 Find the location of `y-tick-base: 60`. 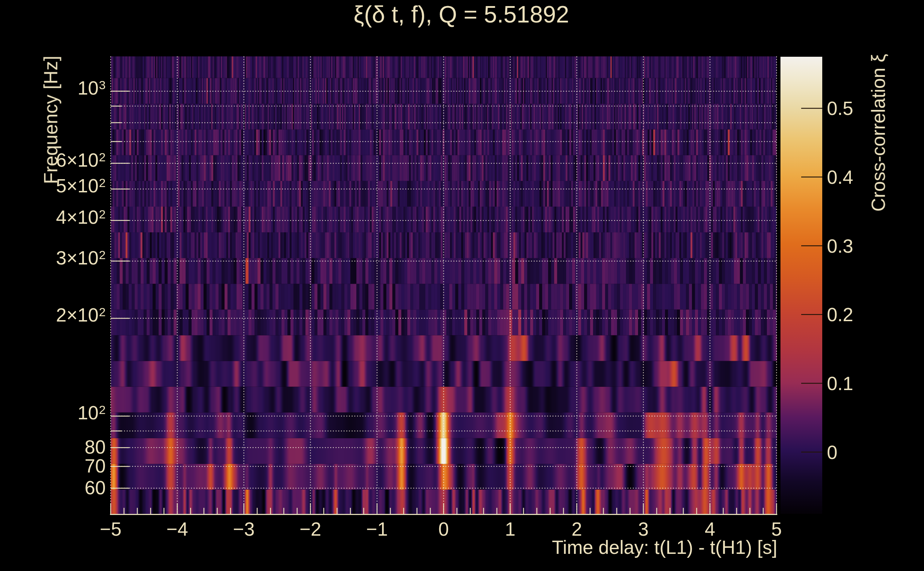

y-tick-base: 60 is located at coordinates (95, 487).